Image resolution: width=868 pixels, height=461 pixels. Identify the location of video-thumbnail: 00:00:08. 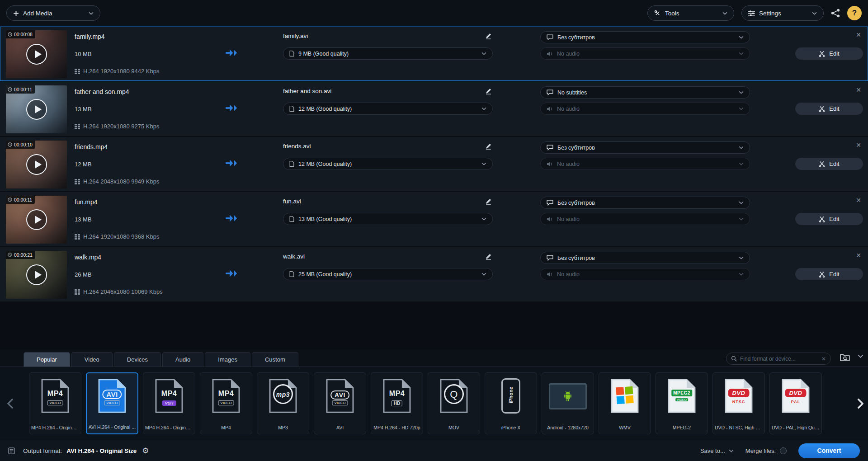
(36, 54).